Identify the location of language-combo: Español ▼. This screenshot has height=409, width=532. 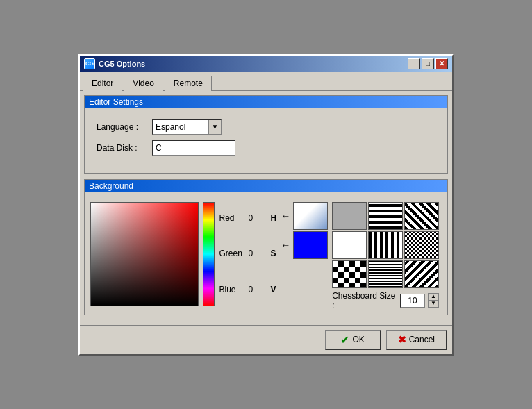
(187, 127).